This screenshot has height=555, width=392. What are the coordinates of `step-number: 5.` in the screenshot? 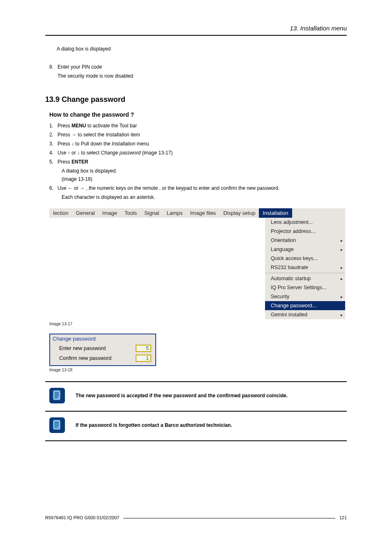 It's located at (51, 162).